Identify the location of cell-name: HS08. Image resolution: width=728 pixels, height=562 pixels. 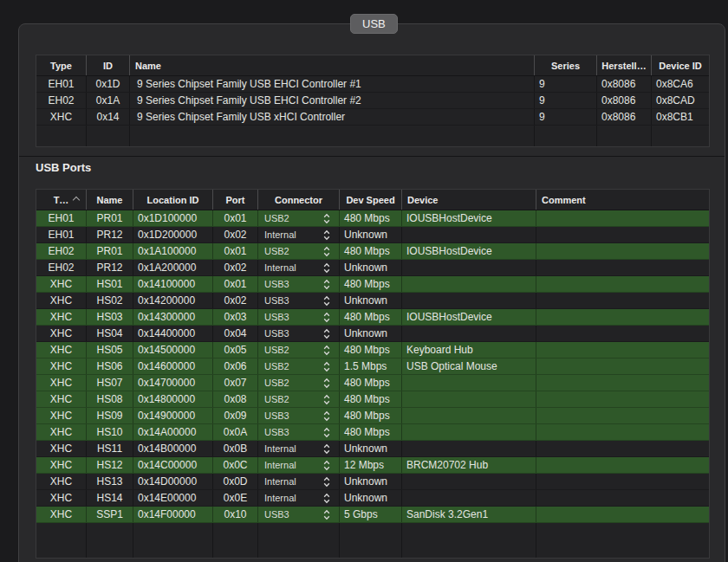
(110, 399).